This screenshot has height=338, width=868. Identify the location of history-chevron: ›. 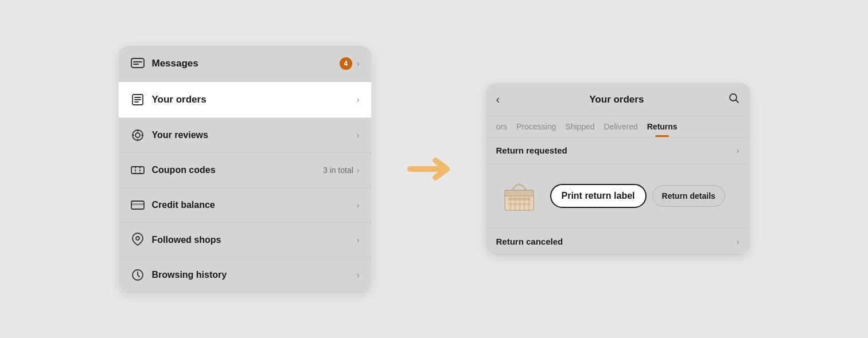
(358, 275).